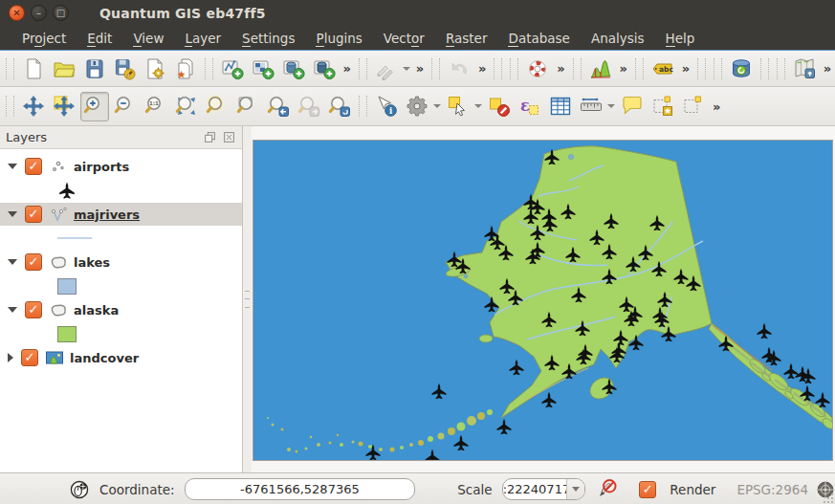 Image resolution: width=835 pixels, height=504 pixels. Describe the element at coordinates (693, 107) in the screenshot. I see `show-bookmarks-button` at that location.